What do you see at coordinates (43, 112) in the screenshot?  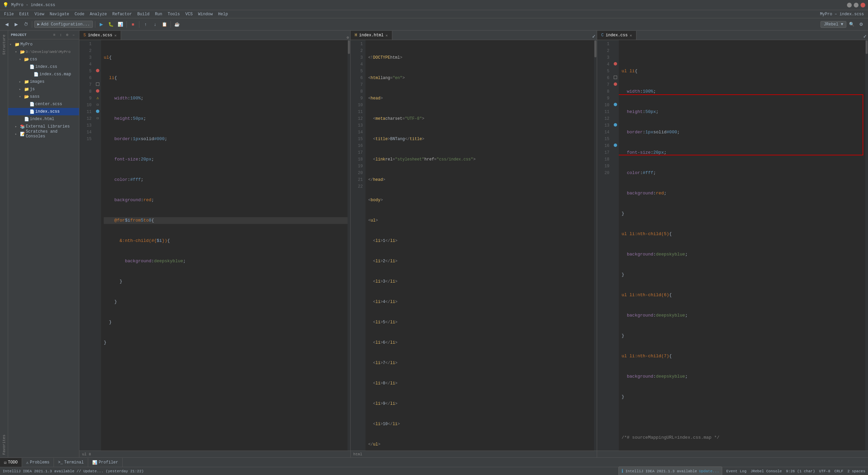 I see `tree-item-index-scss: ▸ 📄 index.scss` at bounding box center [43, 112].